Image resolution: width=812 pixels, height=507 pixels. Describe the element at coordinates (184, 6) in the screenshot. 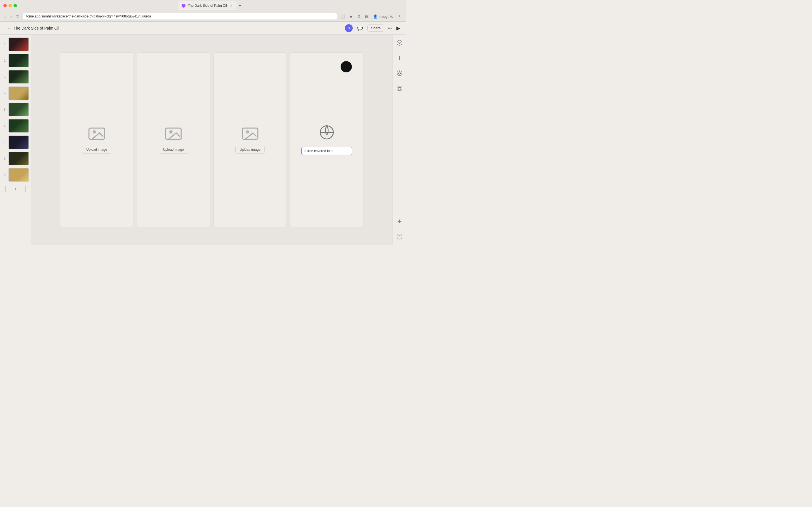

I see `tab-favicon` at that location.